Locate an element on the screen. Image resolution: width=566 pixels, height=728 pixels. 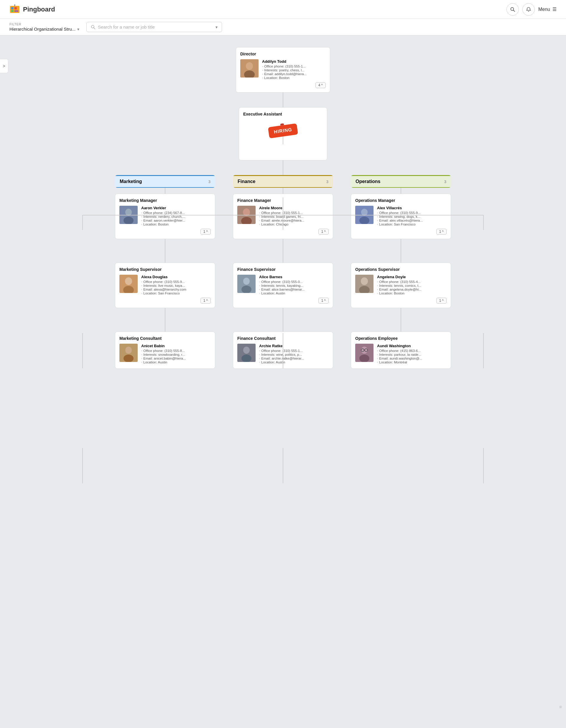
ops-dept-box: Operations 3 is located at coordinates (401, 181).